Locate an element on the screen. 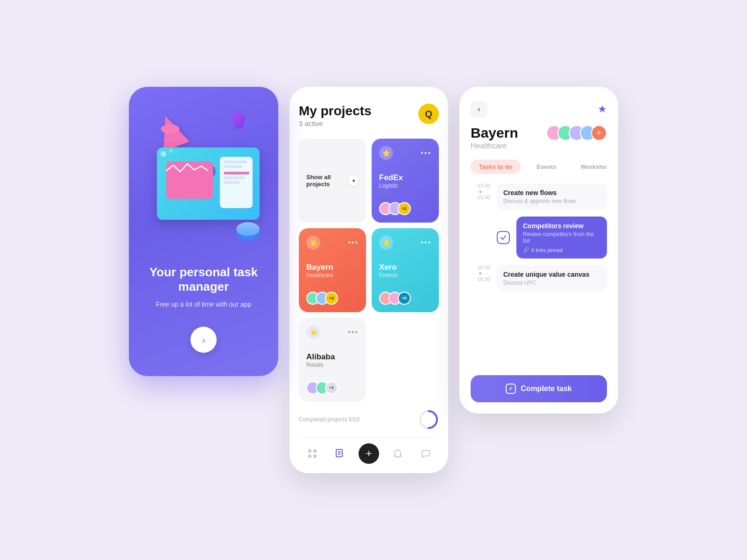 This screenshot has height=560, width=747. bayern-info: Bayern Healthcare is located at coordinates (332, 271).